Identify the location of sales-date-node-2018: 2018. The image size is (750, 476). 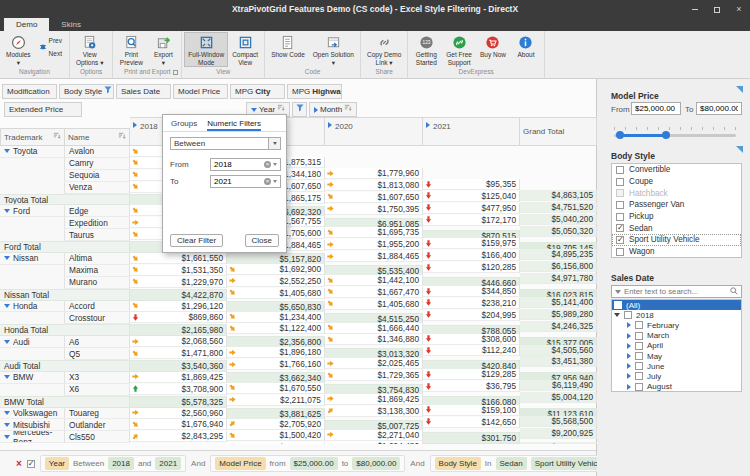
(676, 315).